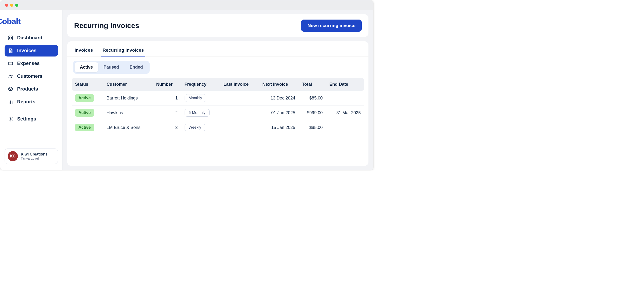  Describe the element at coordinates (88, 85) in the screenshot. I see `col-status: Status` at that location.